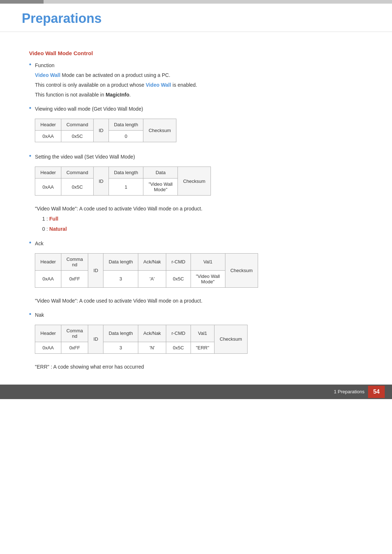  Describe the element at coordinates (199, 157) in the screenshot. I see `set-label: Setting the video wall (Set Video Wall M…` at that location.